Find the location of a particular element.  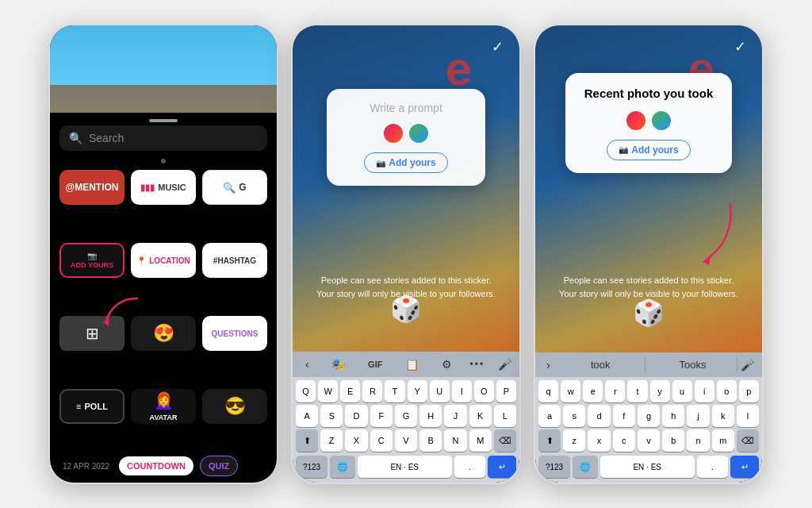

recent-add-yours-button: 📷 Add yours is located at coordinates (649, 150).